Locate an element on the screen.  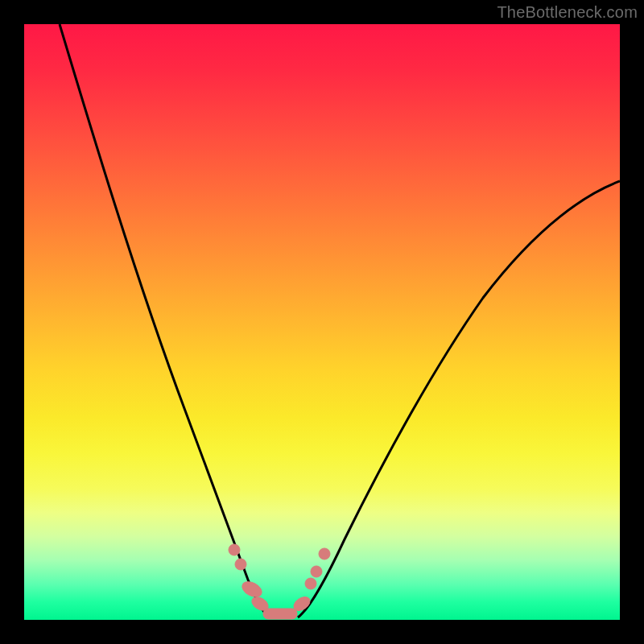
watermark-text: TheBottleneck.com is located at coordinates (567, 13).